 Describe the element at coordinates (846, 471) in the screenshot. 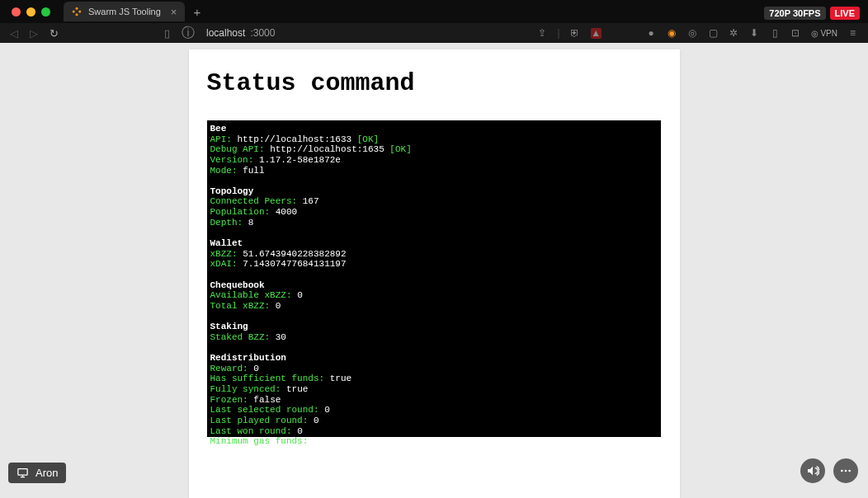

I see `more-icon` at that location.